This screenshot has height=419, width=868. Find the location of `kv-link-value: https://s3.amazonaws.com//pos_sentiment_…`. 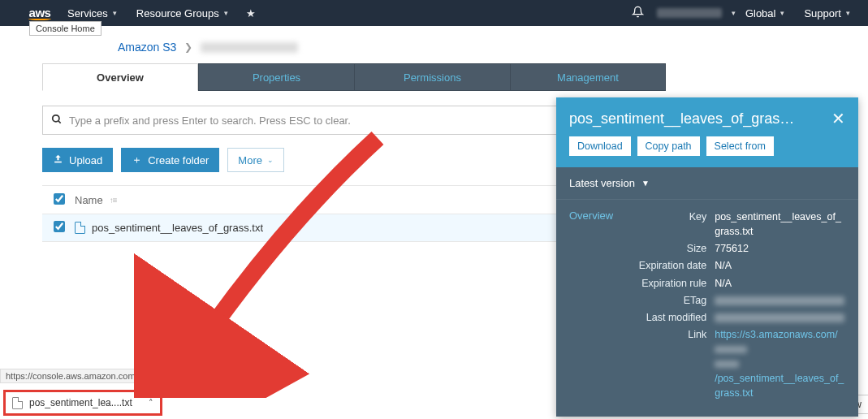

kv-link-value: https://s3.amazonaws.com//pos_sentiment_… is located at coordinates (779, 364).